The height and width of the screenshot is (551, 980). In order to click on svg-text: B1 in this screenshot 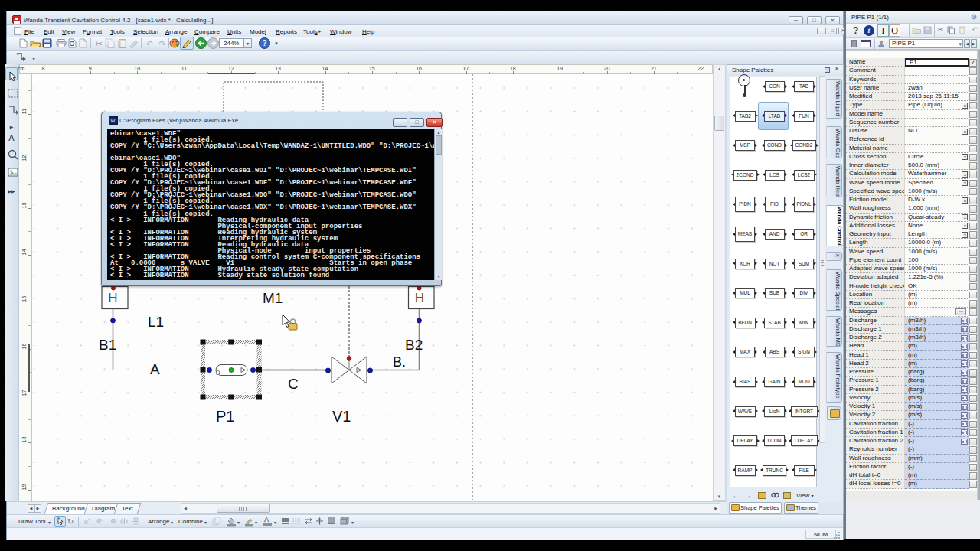, I will do `click(107, 344)`.